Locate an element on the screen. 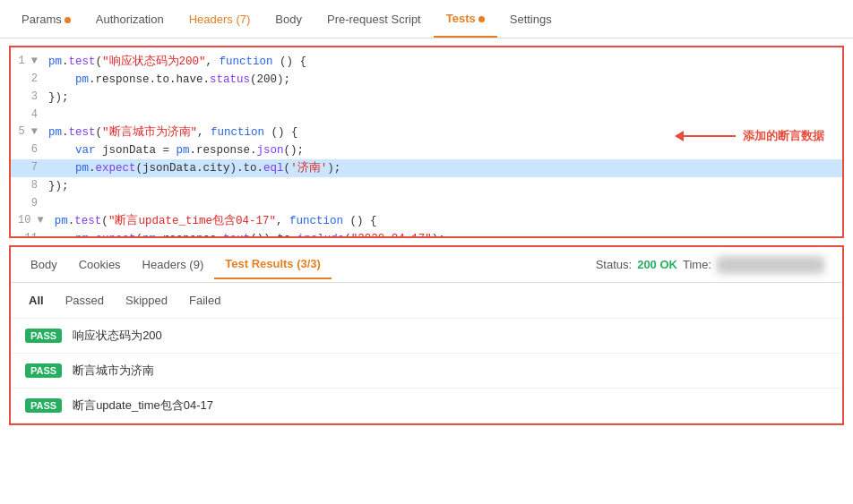 This screenshot has width=853, height=504. code-line-9: 9 is located at coordinates (426, 204).